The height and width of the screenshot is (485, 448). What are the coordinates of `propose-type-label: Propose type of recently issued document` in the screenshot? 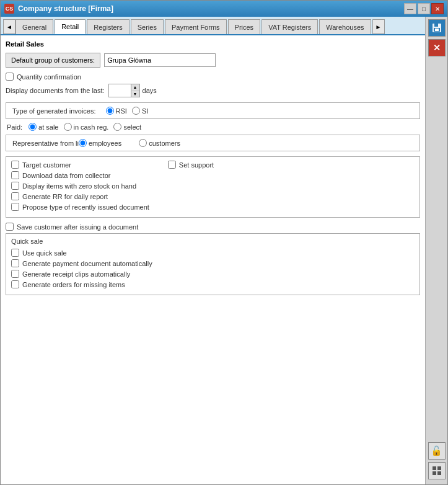 It's located at (86, 207).